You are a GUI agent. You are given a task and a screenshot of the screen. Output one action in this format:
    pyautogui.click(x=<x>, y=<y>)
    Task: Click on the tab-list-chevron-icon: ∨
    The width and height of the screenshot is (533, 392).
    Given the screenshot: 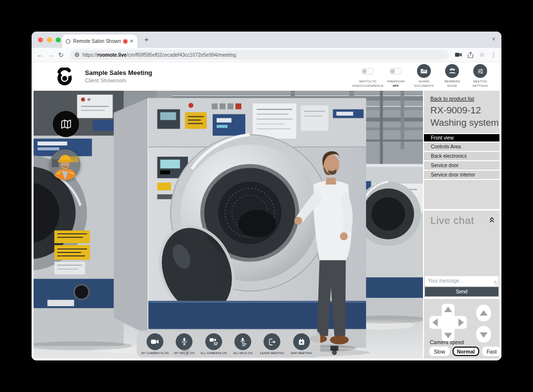 What is the action you would take?
    pyautogui.click(x=494, y=38)
    